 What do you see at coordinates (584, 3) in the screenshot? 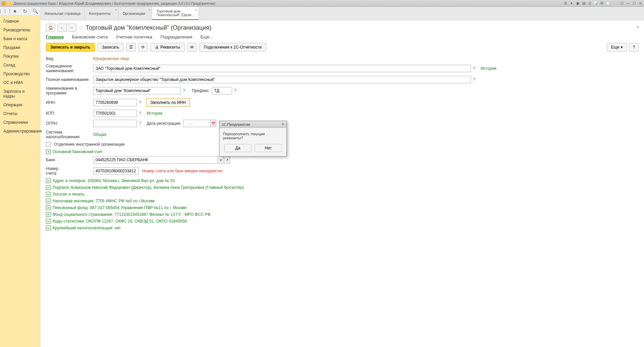
I see `toolbar-icon-4: ▤` at bounding box center [584, 3].